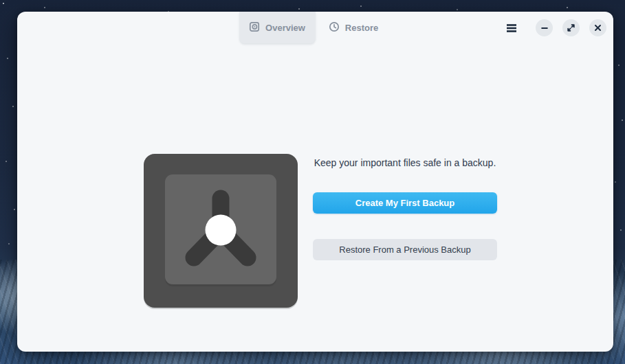  Describe the element at coordinates (405, 163) in the screenshot. I see `headline-text: Keep your important files safe in a back…` at that location.